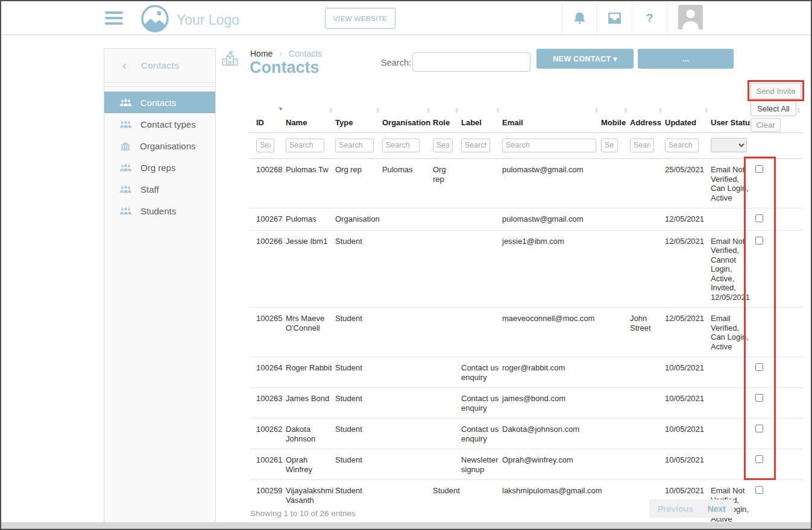 This screenshot has height=530, width=812. Describe the element at coordinates (549, 146) in the screenshot. I see `filter-email-input` at that location.